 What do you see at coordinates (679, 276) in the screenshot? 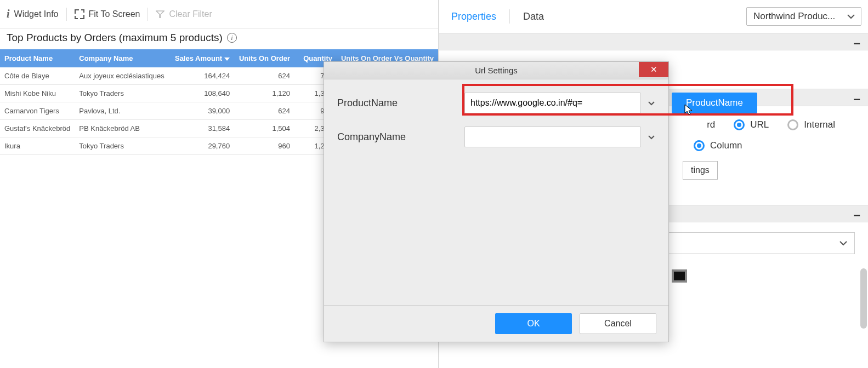
I see `color-swatch` at bounding box center [679, 276].